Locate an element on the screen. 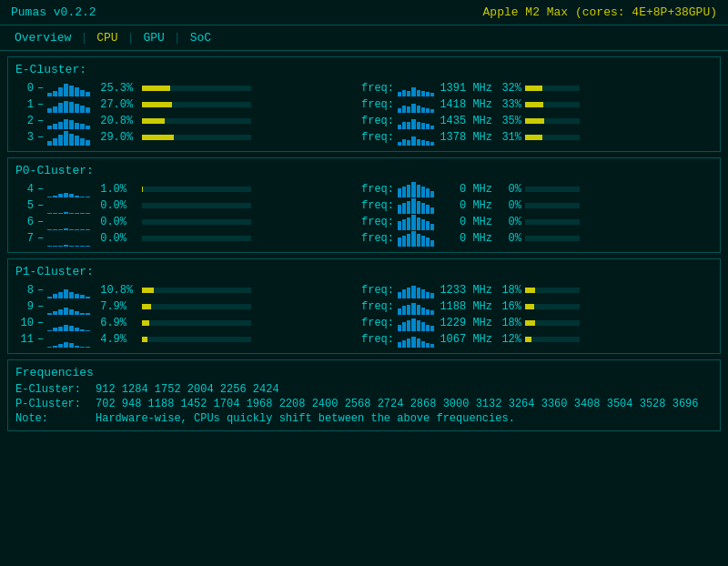  freq-label-5: freq: is located at coordinates (378, 206).